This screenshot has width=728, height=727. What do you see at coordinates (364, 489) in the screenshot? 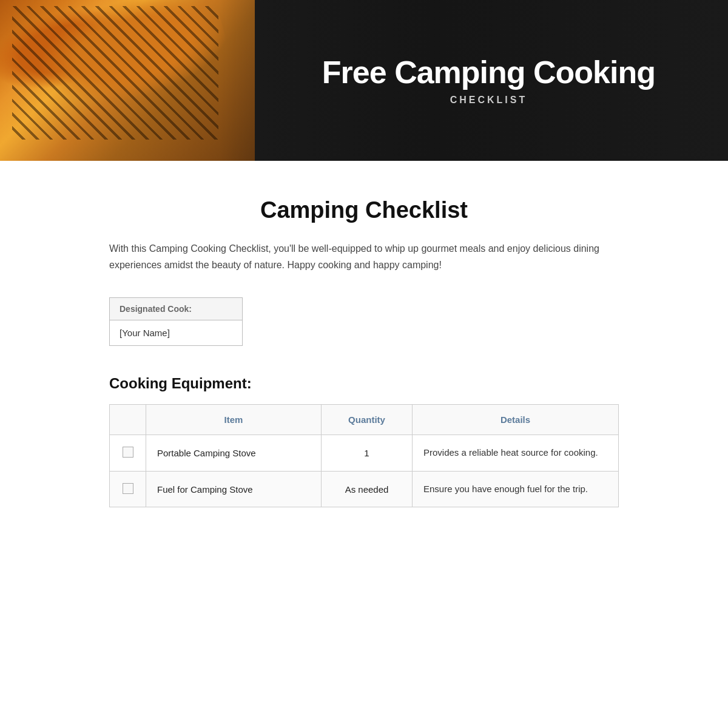
I see `table-row: Fuel for Camping StoveAs neededEnsure yo…` at bounding box center [364, 489].